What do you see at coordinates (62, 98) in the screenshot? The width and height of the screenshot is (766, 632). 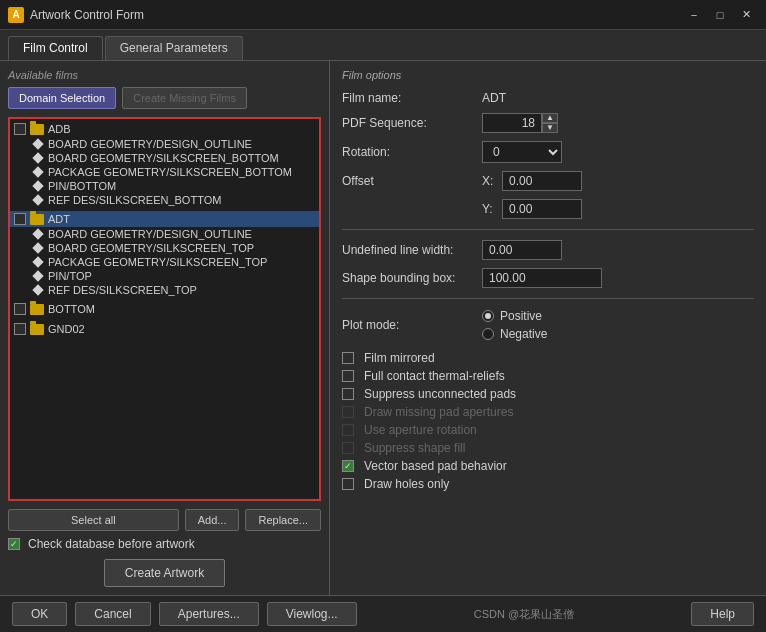 I see `domain-selection-button: Domain Selection` at bounding box center [62, 98].